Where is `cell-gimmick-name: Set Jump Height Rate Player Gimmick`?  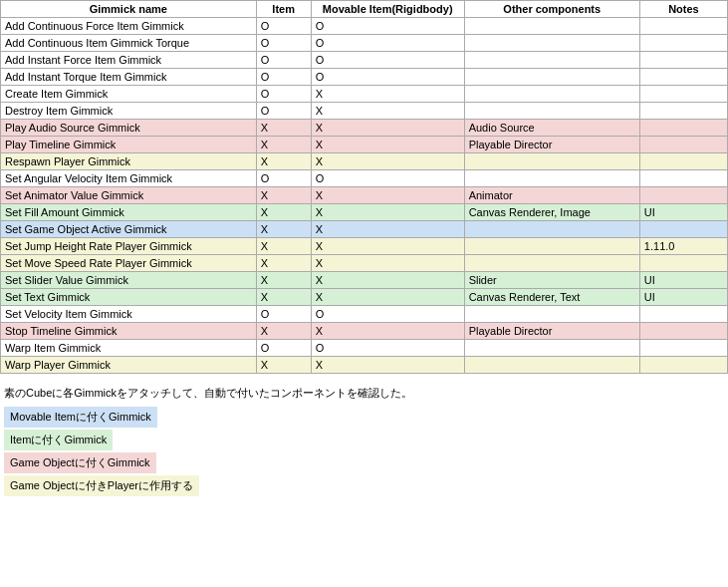 cell-gimmick-name: Set Jump Height Rate Player Gimmick is located at coordinates (129, 247).